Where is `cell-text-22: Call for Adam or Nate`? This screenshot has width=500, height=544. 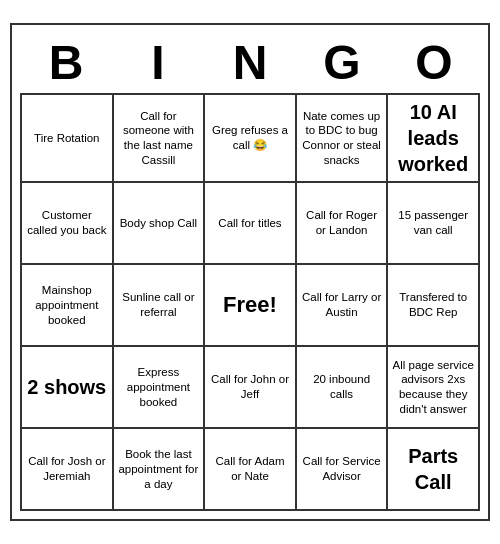 cell-text-22: Call for Adam or Nate is located at coordinates (250, 469).